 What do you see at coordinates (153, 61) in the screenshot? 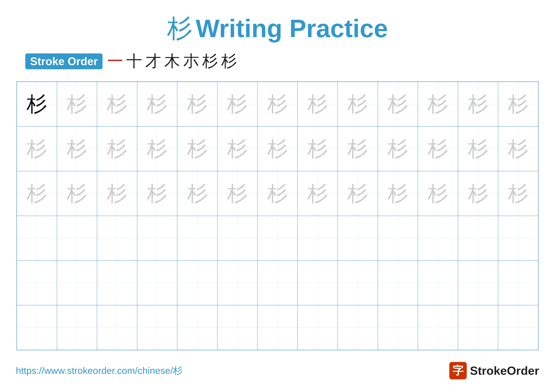
I see `stroke-3: 才` at bounding box center [153, 61].